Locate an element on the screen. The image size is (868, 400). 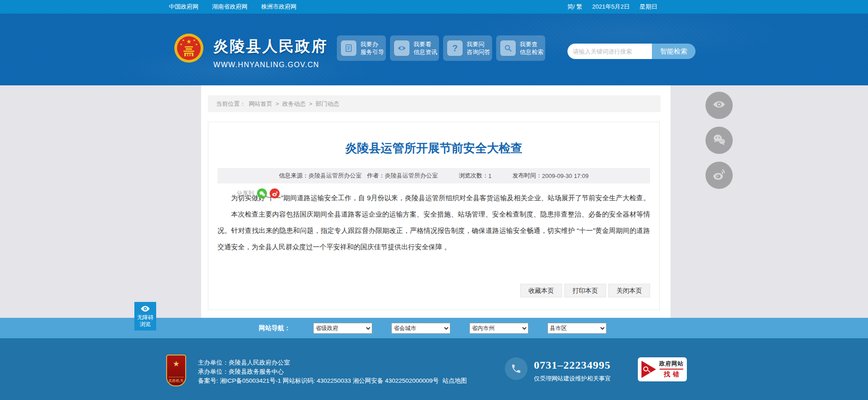
quick-button-label: 我要问咨询问答 is located at coordinates (478, 48).